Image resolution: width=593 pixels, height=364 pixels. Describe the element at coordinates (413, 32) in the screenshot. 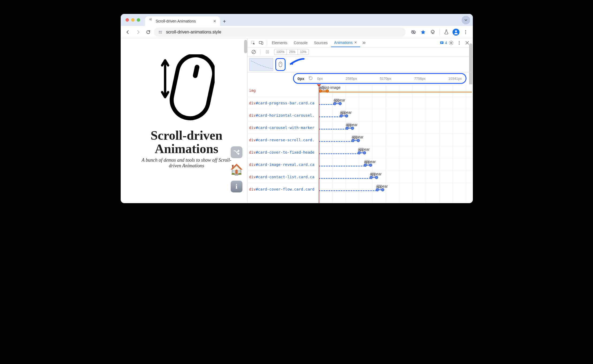

I see `eye-off-icon` at that location.